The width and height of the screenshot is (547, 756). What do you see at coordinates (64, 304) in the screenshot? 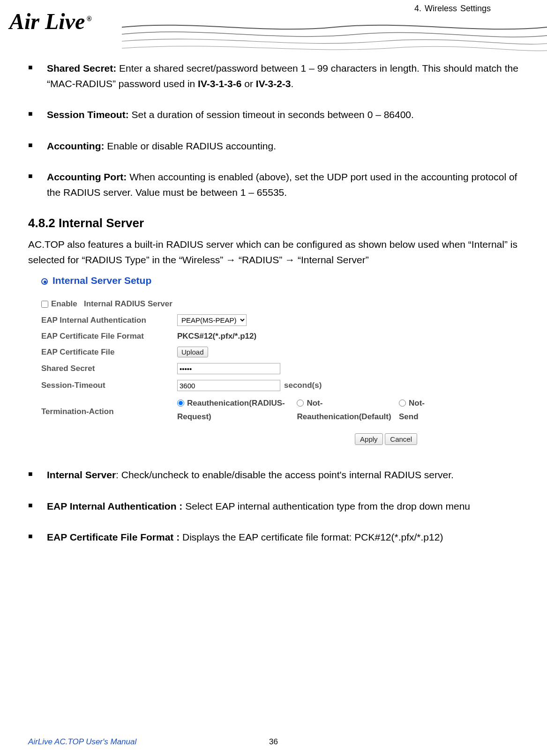
I see `enable-label-before: Enable` at bounding box center [64, 304].